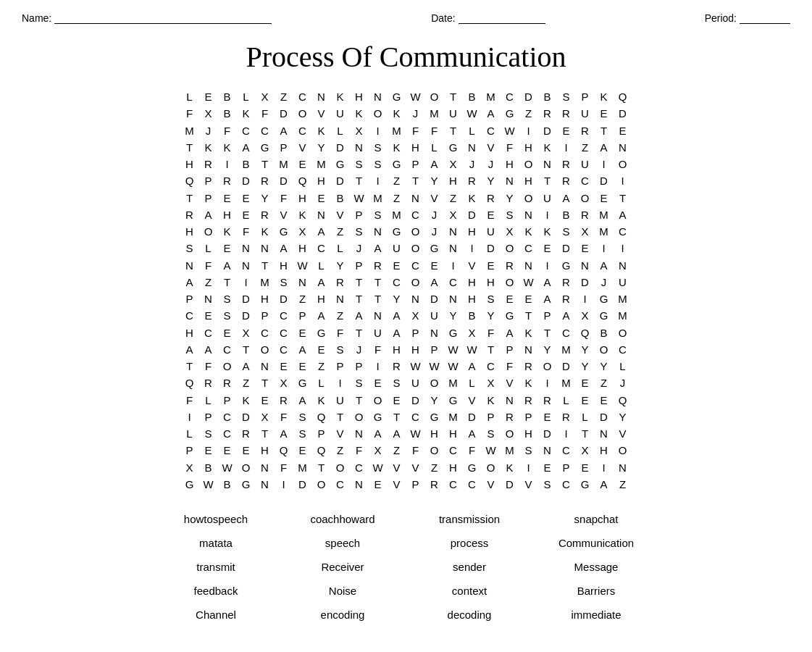 This screenshot has width=812, height=652. Describe the element at coordinates (548, 349) in the screenshot. I see `grid-cell: Y` at that location.